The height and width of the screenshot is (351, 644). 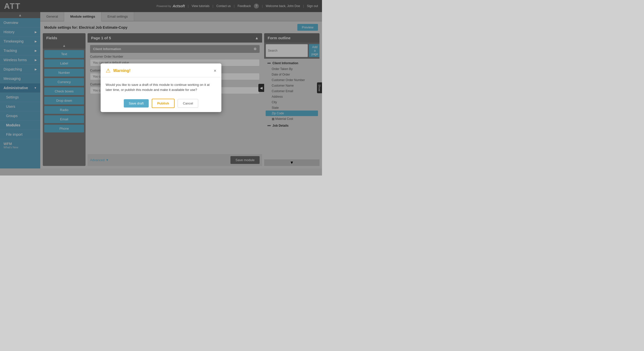 What do you see at coordinates (163, 103) in the screenshot?
I see `publish-button: Publish` at bounding box center [163, 103].